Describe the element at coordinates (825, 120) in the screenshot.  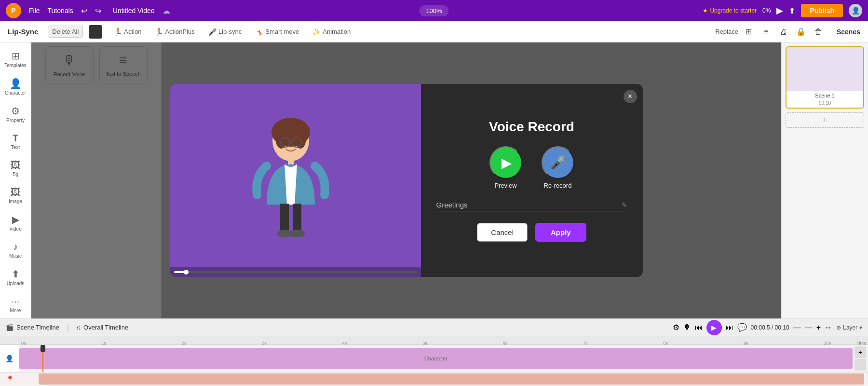
I see `add-scene-button: +` at that location.